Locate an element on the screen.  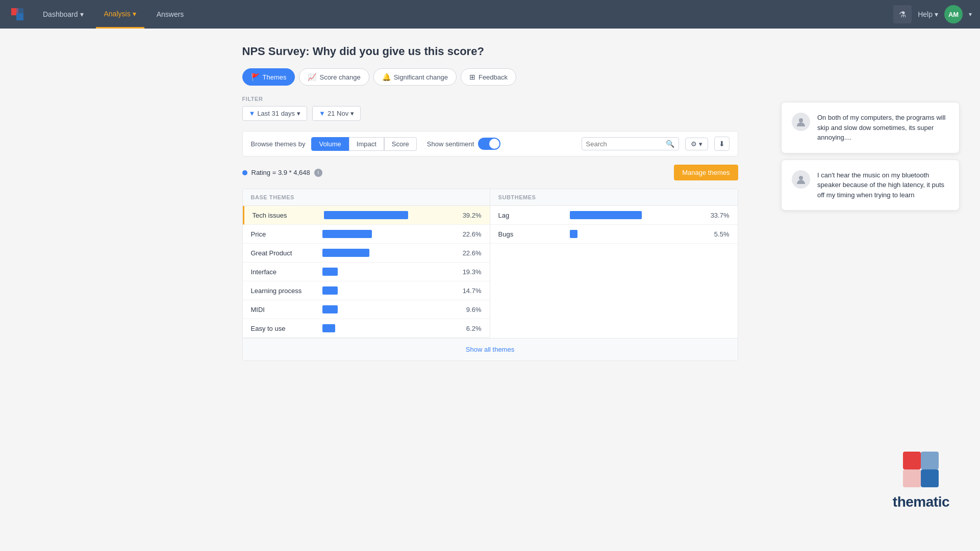
manage-themes-btn: Manage themes is located at coordinates (706, 172).